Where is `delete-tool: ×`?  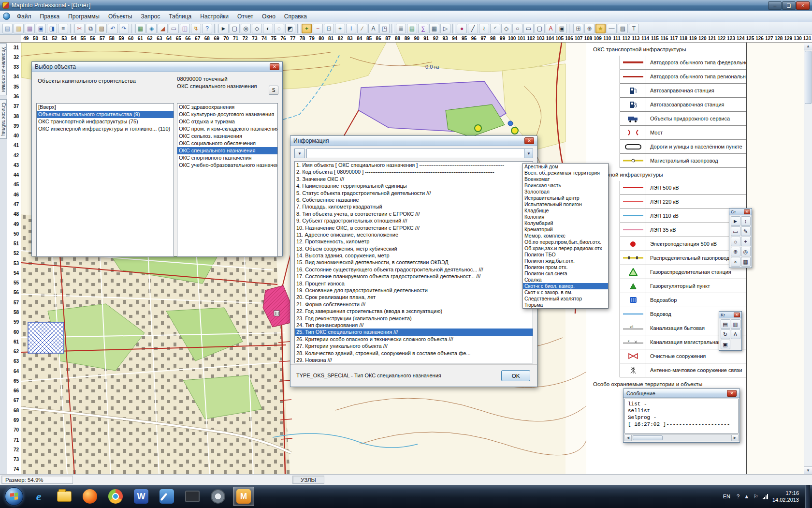
delete-tool: × is located at coordinates (736, 262).